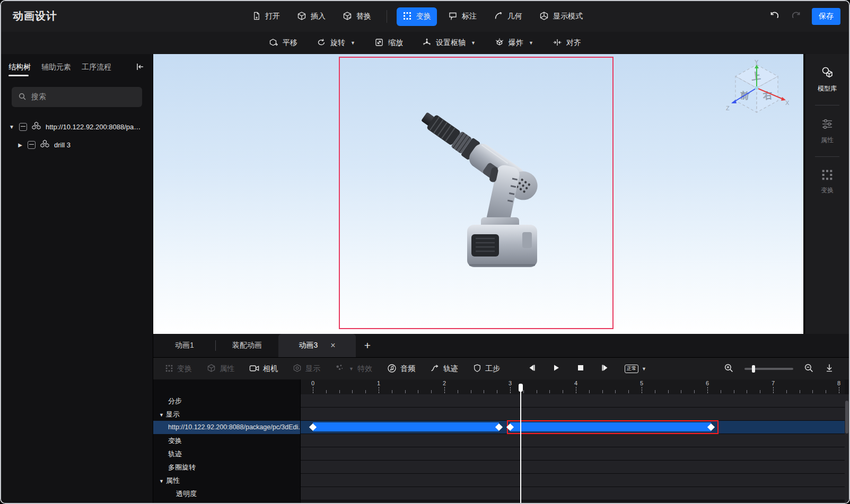 This screenshot has width=850, height=504. I want to click on pan-button: 平移, so click(283, 43).